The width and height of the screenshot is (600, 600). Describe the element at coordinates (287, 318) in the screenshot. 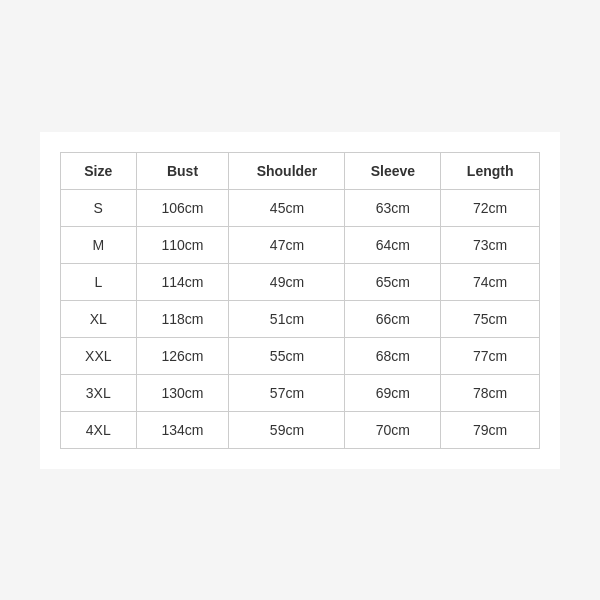

I see `table-cell-3-2: 51cm` at that location.